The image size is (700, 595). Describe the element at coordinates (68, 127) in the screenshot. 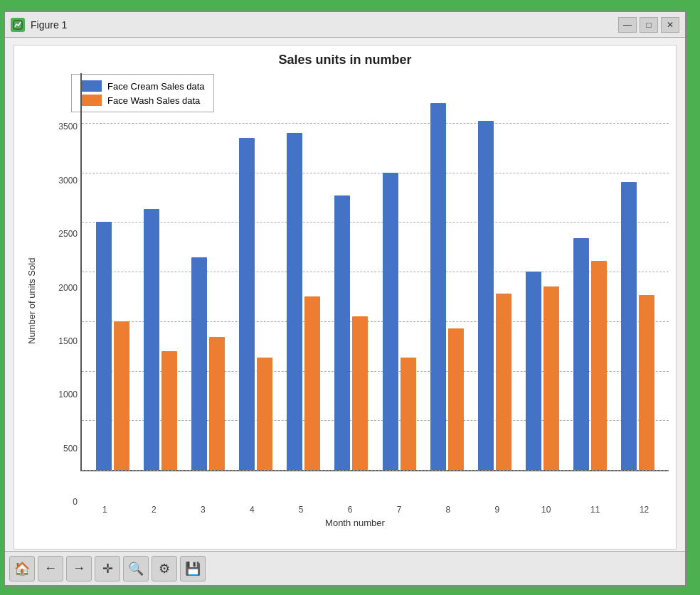

I see `y-tick-label: 3500` at that location.